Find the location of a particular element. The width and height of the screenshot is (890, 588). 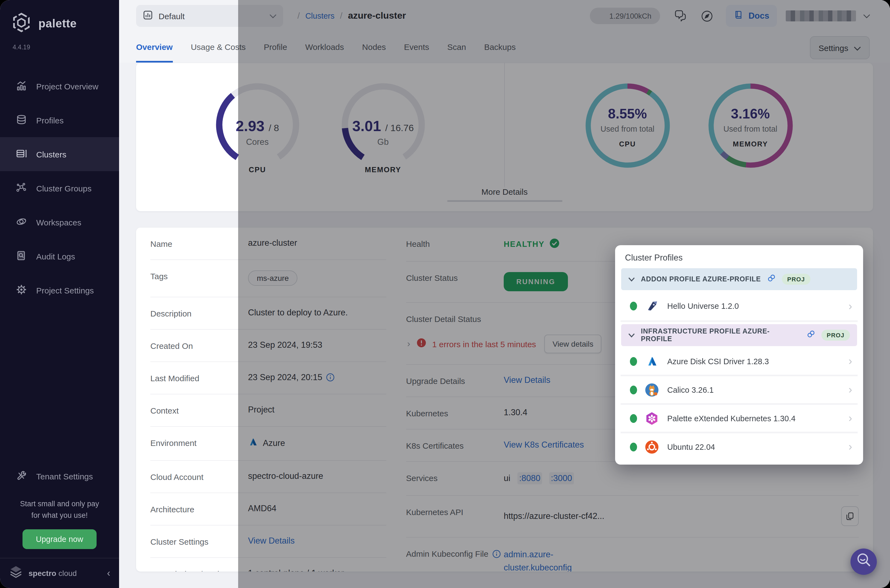

brand-name: palette is located at coordinates (58, 23).